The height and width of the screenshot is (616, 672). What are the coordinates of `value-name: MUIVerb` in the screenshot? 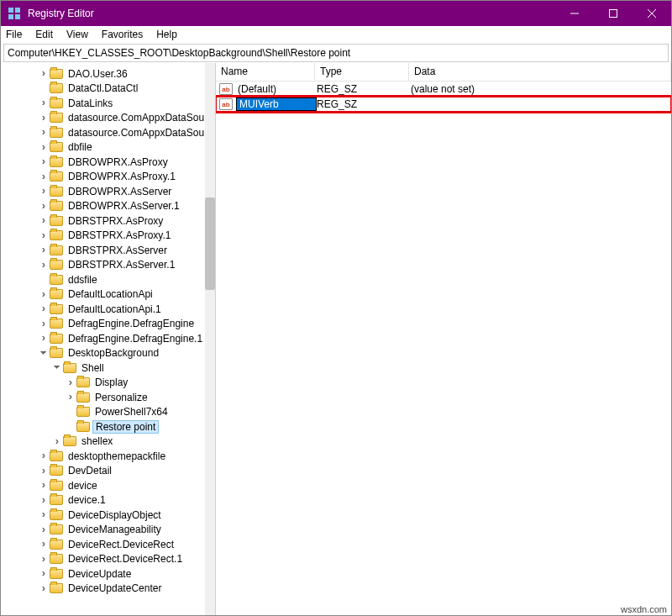 It's located at (276, 104).